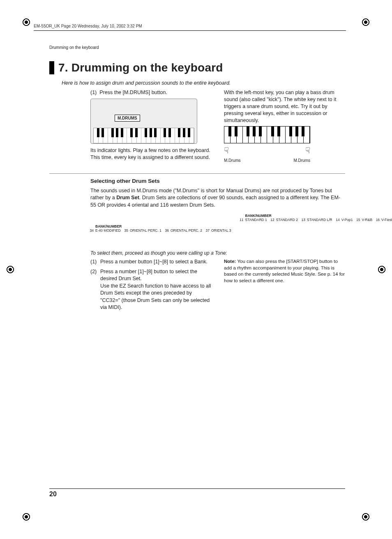 The height and width of the screenshot is (539, 392). Describe the element at coordinates (159, 228) in the screenshot. I see `drum-col-oriental: BANK/NUMBER 34E-40 MODIFIED35ORIENTAL PE…` at that location.